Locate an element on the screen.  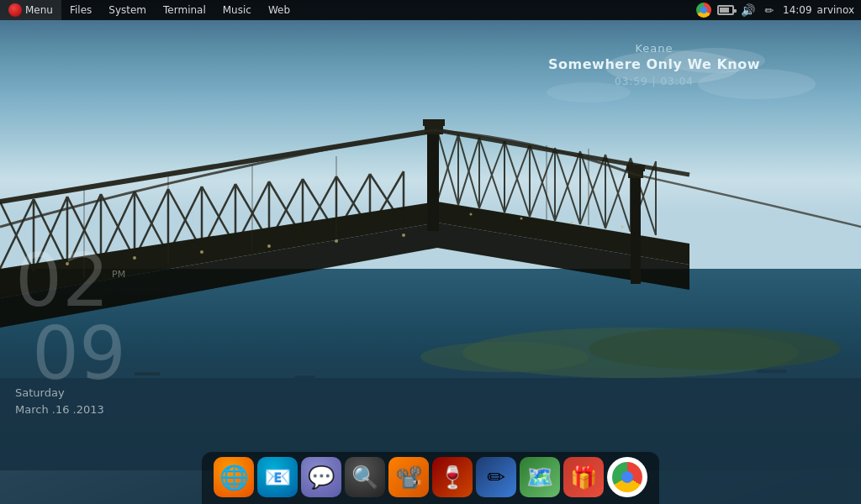
files-menu: Files is located at coordinates (81, 10).